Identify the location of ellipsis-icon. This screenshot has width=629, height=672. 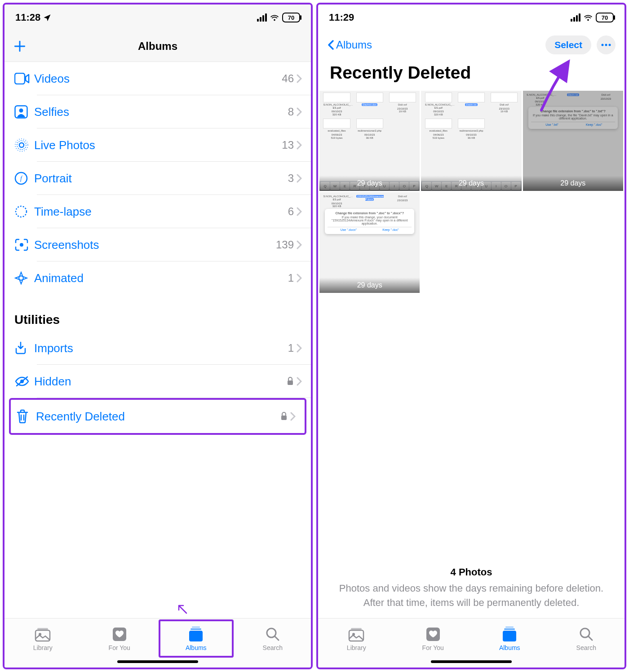
(606, 45).